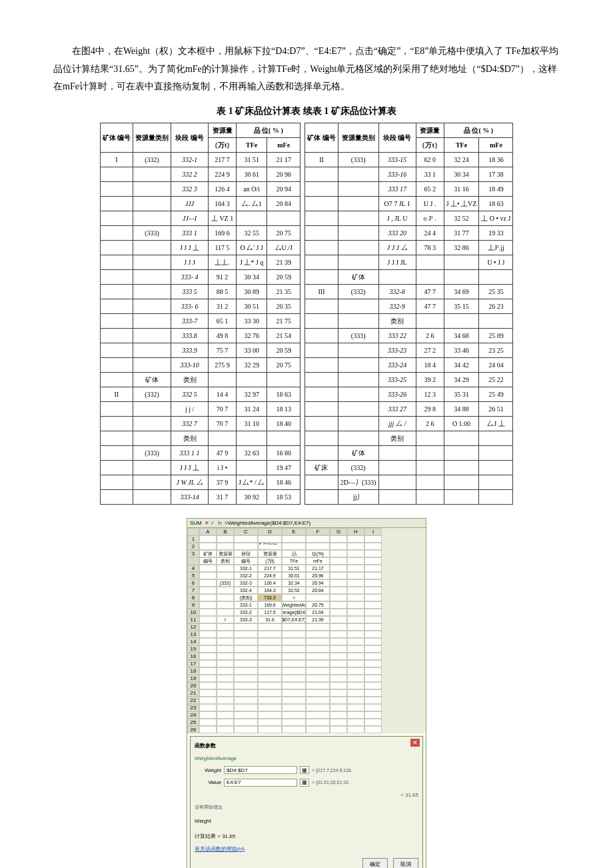  What do you see at coordinates (223, 424) in the screenshot?
I see `cell: 70 7` at bounding box center [223, 424].